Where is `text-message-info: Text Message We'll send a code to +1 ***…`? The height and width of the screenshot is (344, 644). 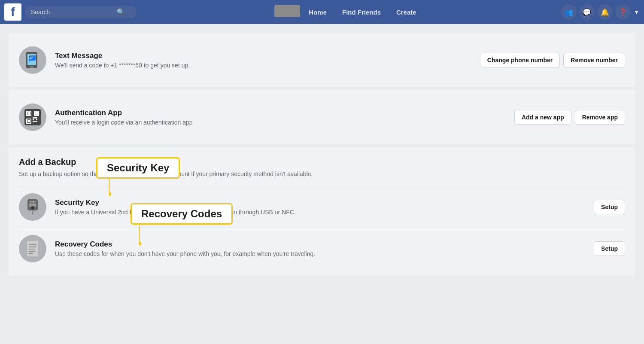
text-message-info: Text Message We'll send a code to +1 ***… is located at coordinates (267, 60).